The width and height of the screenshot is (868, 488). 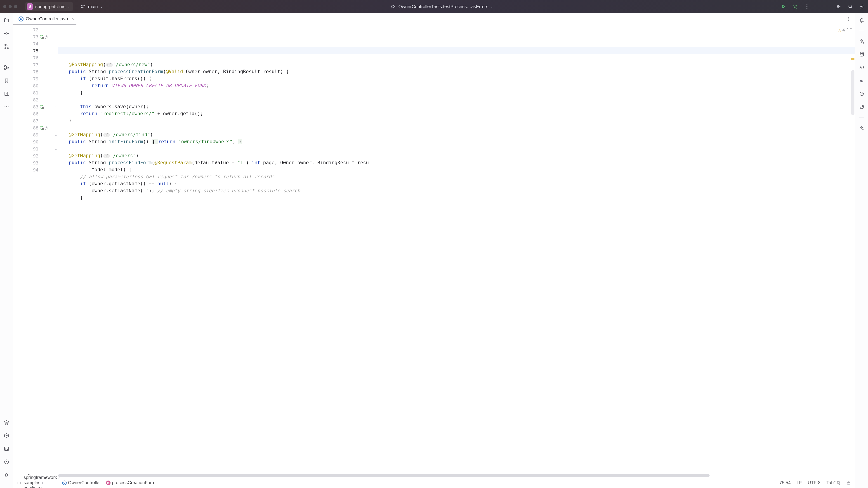 I want to click on left-tool-rail, so click(x=7, y=251).